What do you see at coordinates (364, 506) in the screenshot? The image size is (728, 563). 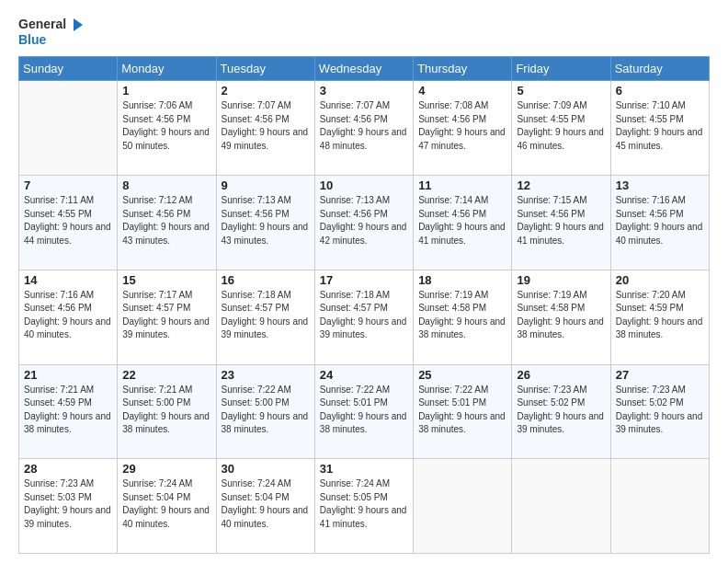 I see `calendar-cell: 31Sunrise: 7:24 AMSunset: 5:05 PMDayligh…` at bounding box center [364, 506].